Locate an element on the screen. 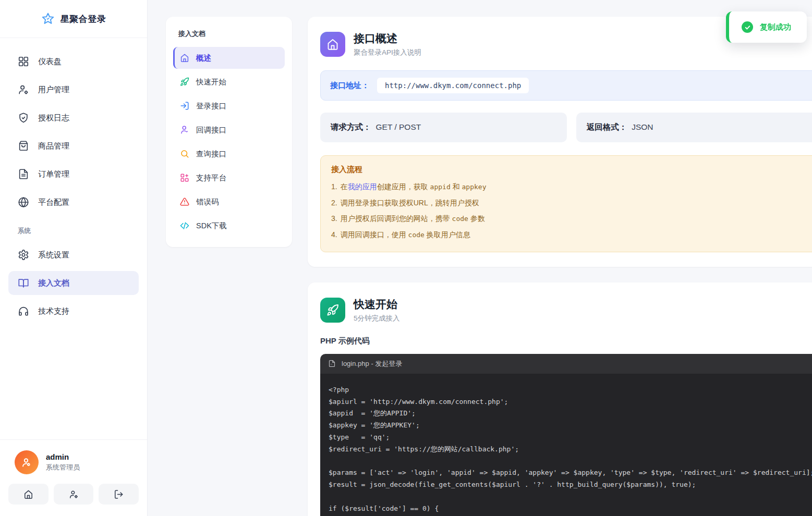 The image size is (812, 516). sidebar-section-label: 系统 is located at coordinates (74, 230).